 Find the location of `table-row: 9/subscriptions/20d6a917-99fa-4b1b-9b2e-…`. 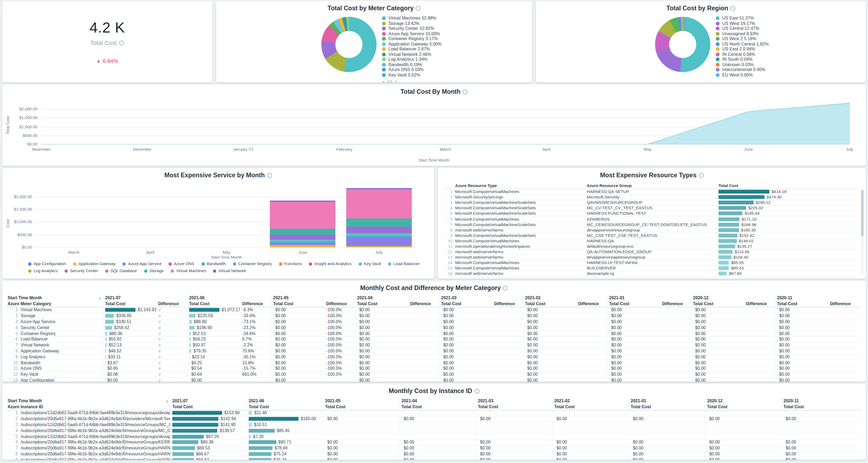

table-row: 9/subscriptions/20d6a917-99fa-4b1b-9b2e-… is located at coordinates (434, 459).